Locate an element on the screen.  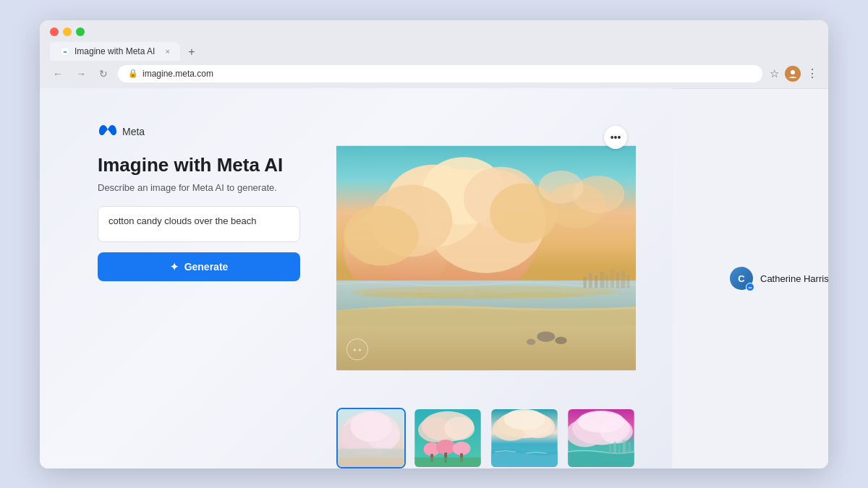
thumb4-image is located at coordinates (601, 438).